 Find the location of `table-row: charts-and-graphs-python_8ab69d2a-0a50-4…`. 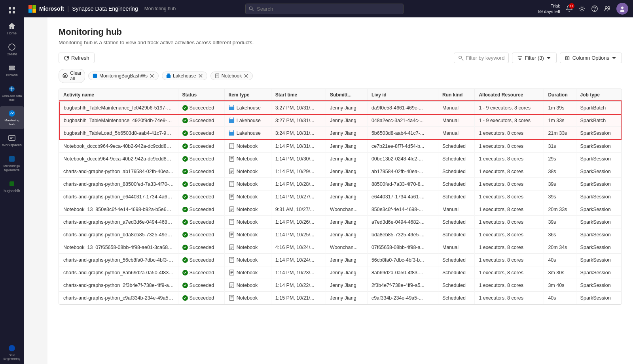

table-row: charts-and-graphs-python_8ab69d2a-0a50-4… is located at coordinates (340, 273).